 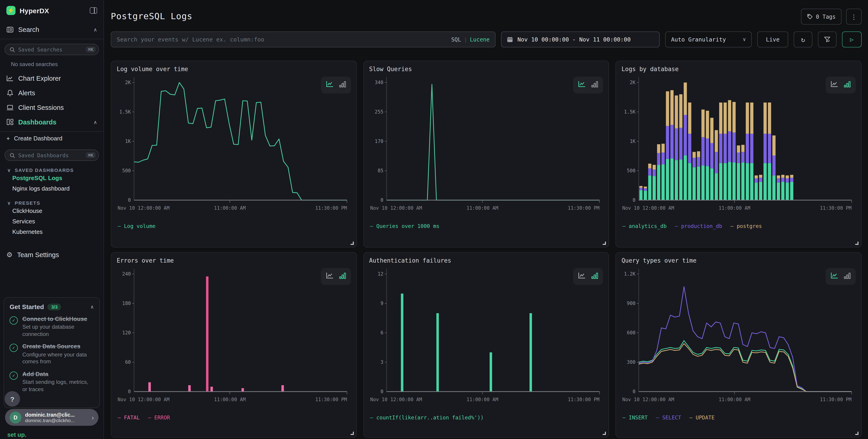 I want to click on help-button: ?, so click(x=12, y=399).